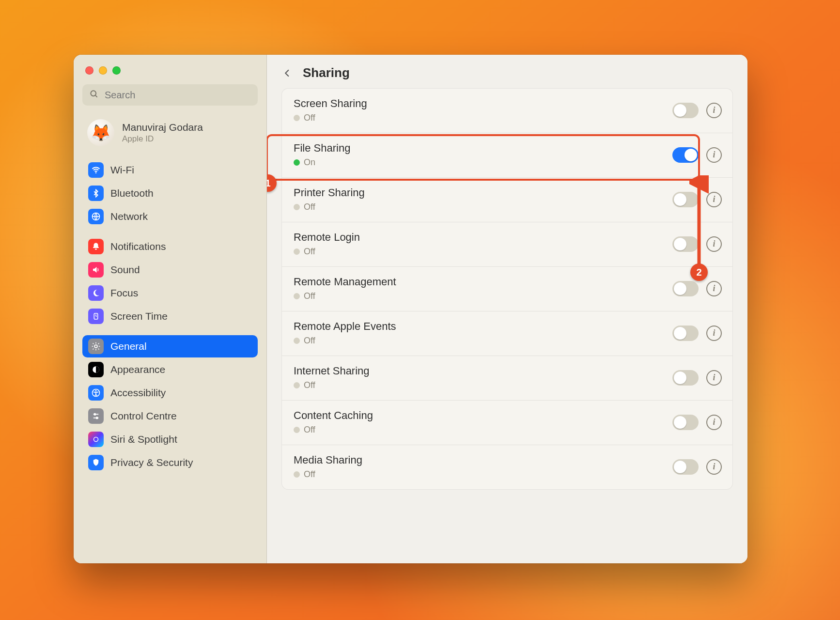 The image size is (840, 620). I want to click on sidebar-item-bluetooth: Bluetooth, so click(170, 193).